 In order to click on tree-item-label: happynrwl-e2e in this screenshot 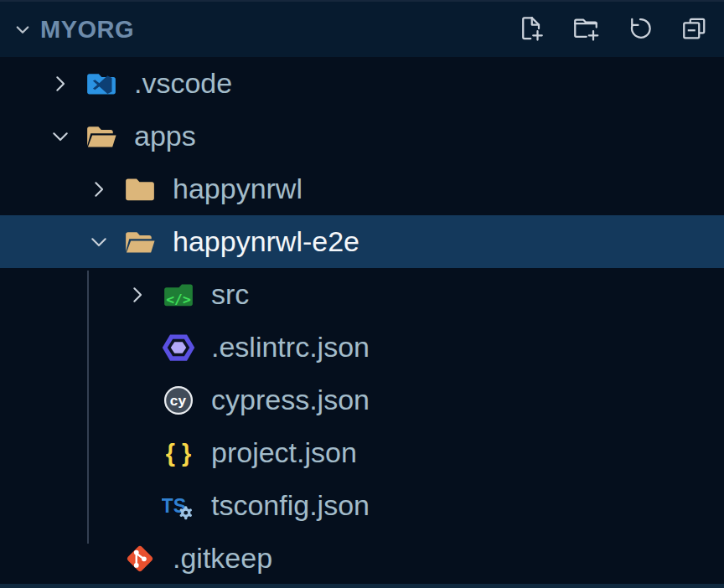, I will do `click(266, 241)`.